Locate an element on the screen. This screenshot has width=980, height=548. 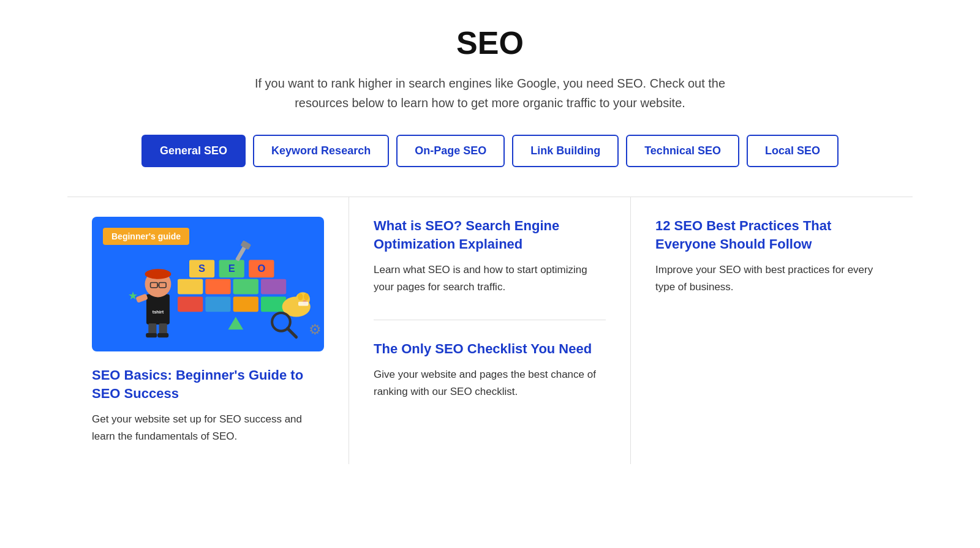
article-what-is-seo-title: What is SEO? Search Engine Optimization … is located at coordinates (490, 235).